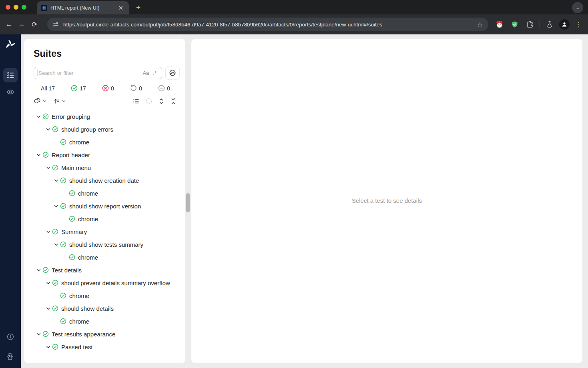 The image size is (588, 368). Describe the element at coordinates (98, 73) in the screenshot. I see `search-input: Search or filter Aa .*` at that location.